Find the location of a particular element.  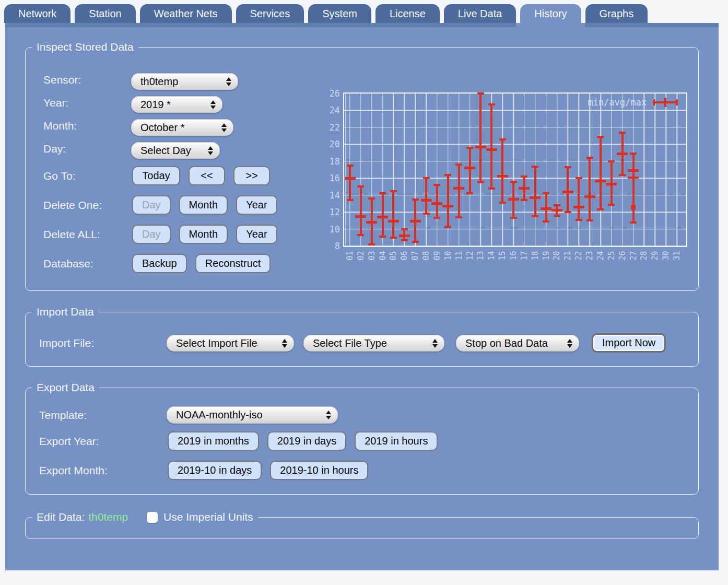

export-year-months-button: 2019 in months is located at coordinates (213, 441).